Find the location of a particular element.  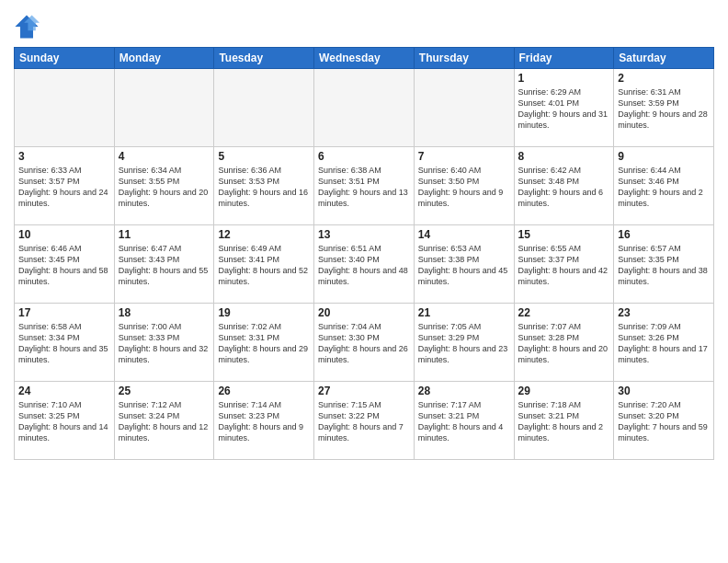

day-info: Sunrise: 7:12 AM Sunset: 3:24 PM Dayligh… is located at coordinates (165, 421).